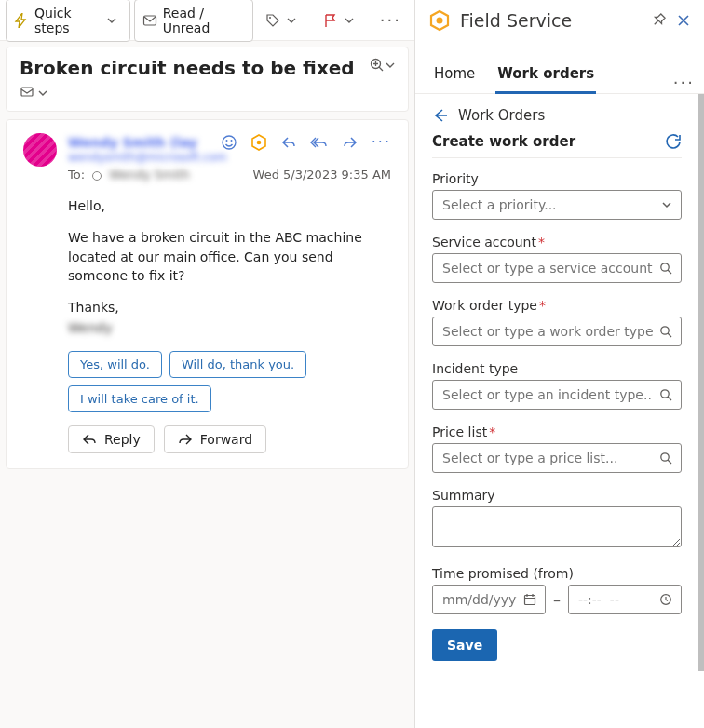 This screenshot has width=704, height=728. I want to click on sender-email: wendysmith@microsoft.com, so click(229, 157).